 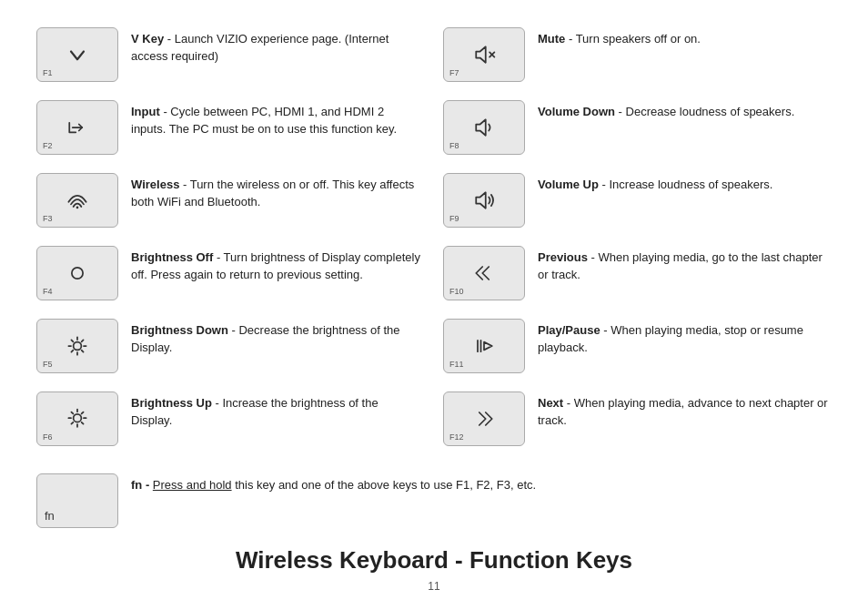 I want to click on key-box-f11: F11, so click(x=484, y=346).